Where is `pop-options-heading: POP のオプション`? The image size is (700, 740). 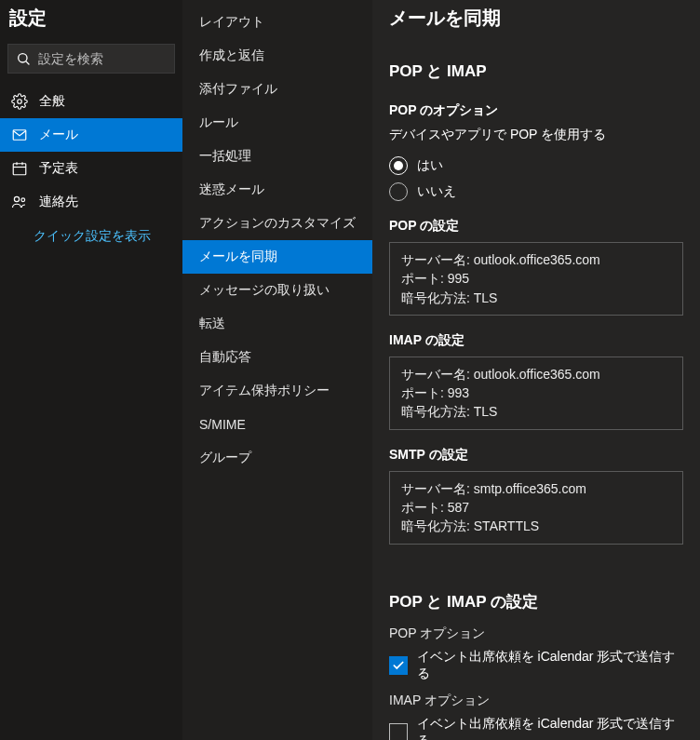 pop-options-heading: POP のオプション is located at coordinates (536, 111).